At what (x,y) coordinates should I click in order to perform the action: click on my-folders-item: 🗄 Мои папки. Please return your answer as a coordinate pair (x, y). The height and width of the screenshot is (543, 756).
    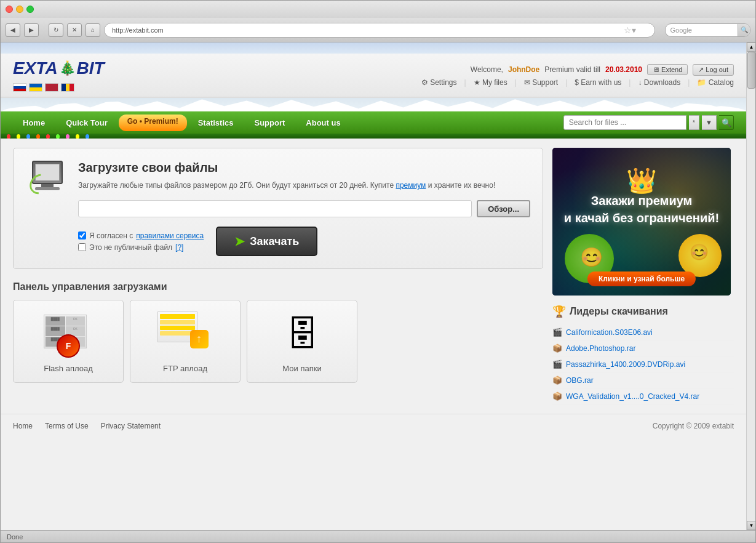
    Looking at the image, I should click on (302, 341).